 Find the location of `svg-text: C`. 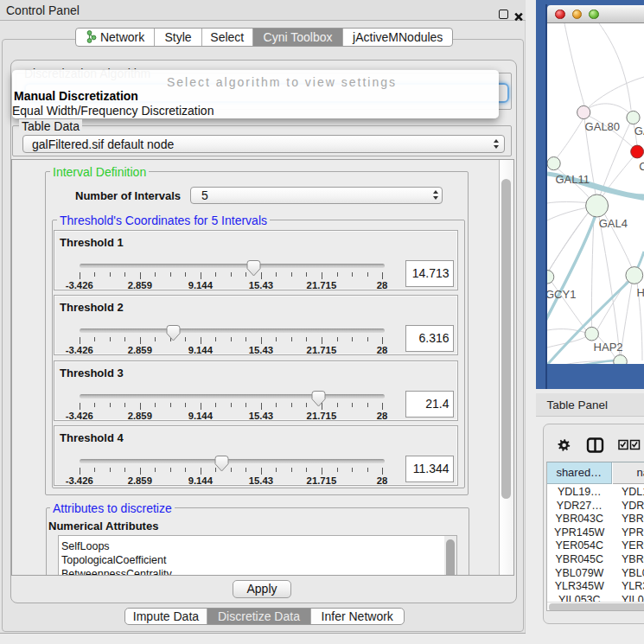

svg-text: C is located at coordinates (641, 166).